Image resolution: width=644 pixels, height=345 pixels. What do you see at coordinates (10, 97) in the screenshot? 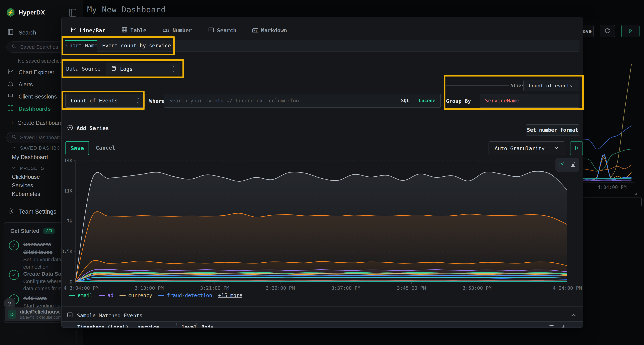
I see `laptop-icon` at bounding box center [10, 97].